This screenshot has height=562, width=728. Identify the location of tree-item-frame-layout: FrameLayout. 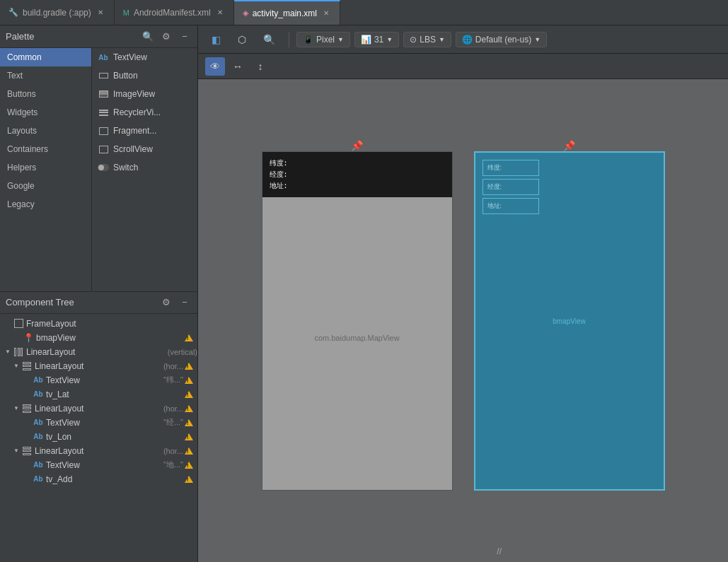
(99, 324).